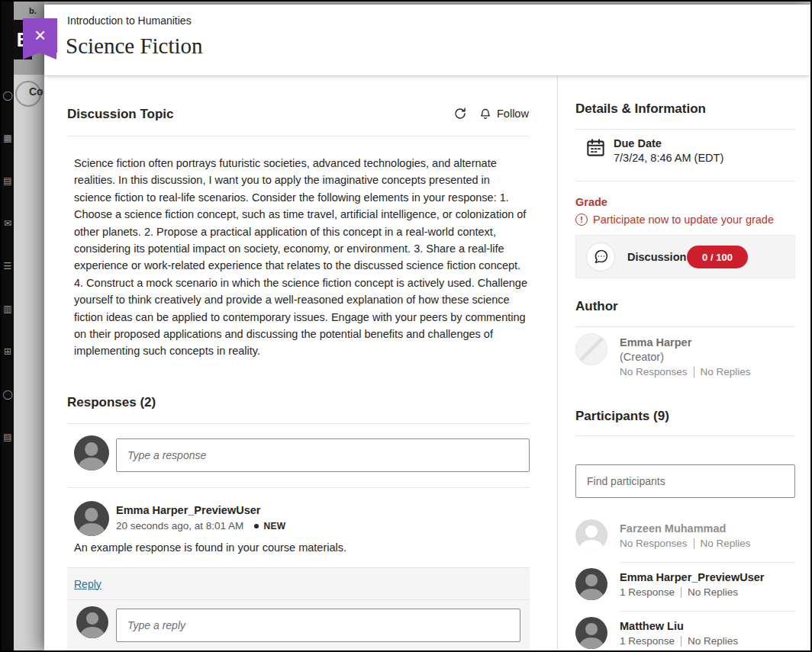 This screenshot has width=812, height=652. What do you see at coordinates (92, 519) in the screenshot?
I see `response-author-avatar` at bounding box center [92, 519].